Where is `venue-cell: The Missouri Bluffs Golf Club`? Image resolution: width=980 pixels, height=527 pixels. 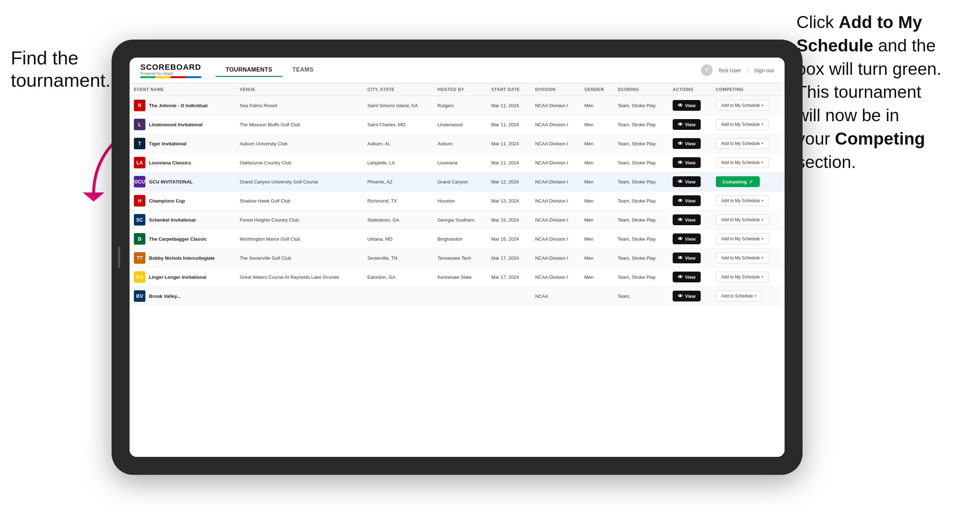
venue-cell: The Missouri Bluffs Golf Club is located at coordinates (299, 125).